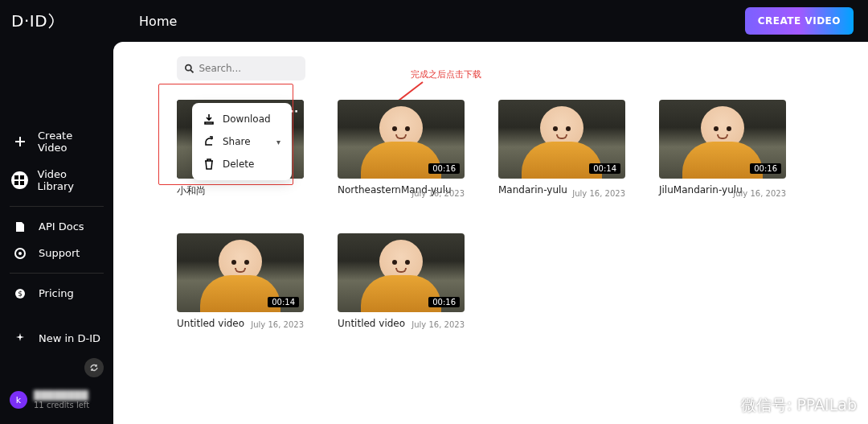 The height and width of the screenshot is (424, 868). Describe the element at coordinates (70, 142) in the screenshot. I see `sidebar-label: Create Video` at that location.